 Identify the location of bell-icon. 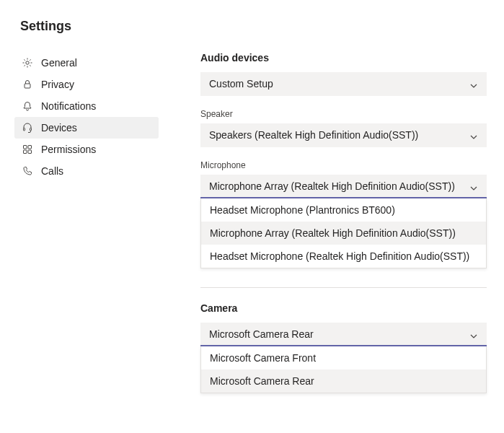
(27, 106).